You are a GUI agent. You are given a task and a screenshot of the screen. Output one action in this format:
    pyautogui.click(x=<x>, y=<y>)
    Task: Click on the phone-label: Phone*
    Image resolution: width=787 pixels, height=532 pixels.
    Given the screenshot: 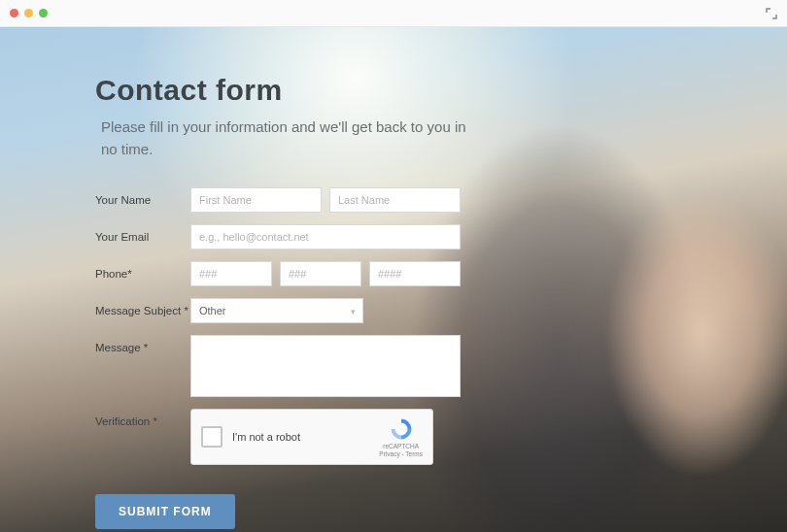 What is the action you would take?
    pyautogui.click(x=143, y=270)
    